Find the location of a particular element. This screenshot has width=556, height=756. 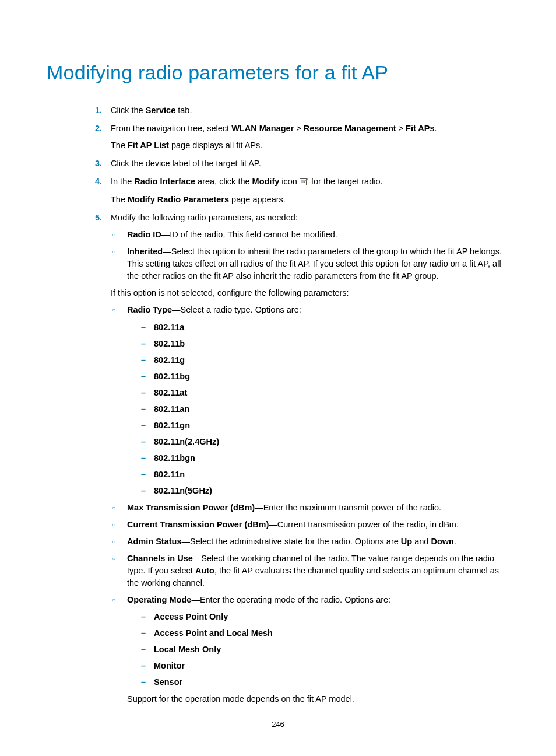

list-item: Access Point Only is located at coordinates (324, 617).